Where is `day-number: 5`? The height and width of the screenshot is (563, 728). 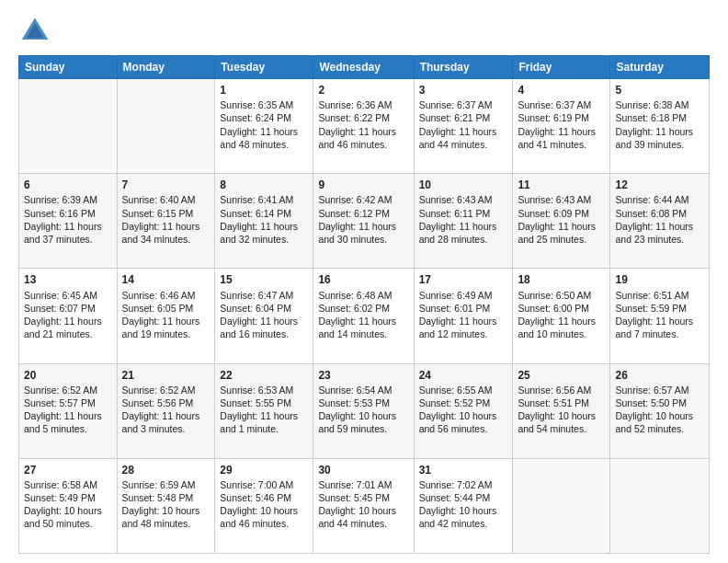
day-number: 5 is located at coordinates (660, 90).